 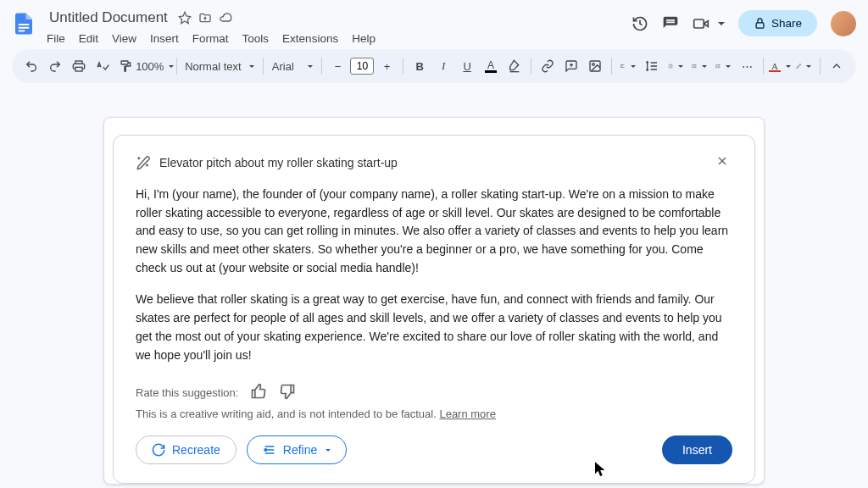 I want to click on recreate-label: Recreate, so click(x=197, y=450).